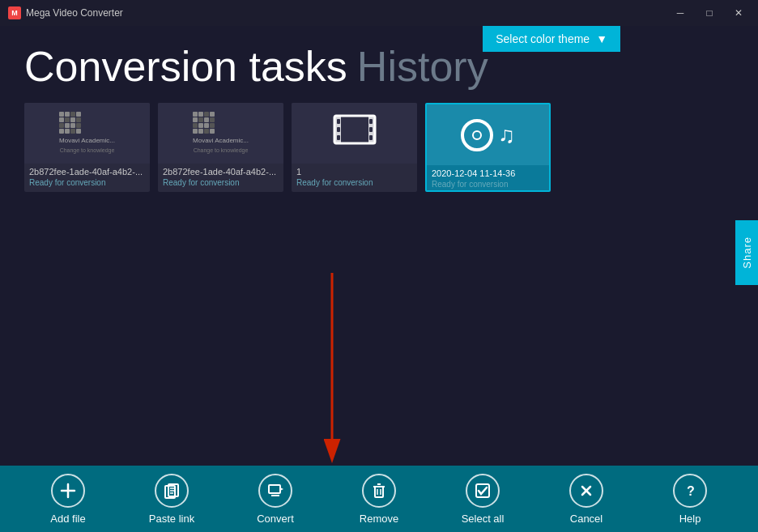  I want to click on file-card-3: 1 Ready for conversion, so click(355, 147).